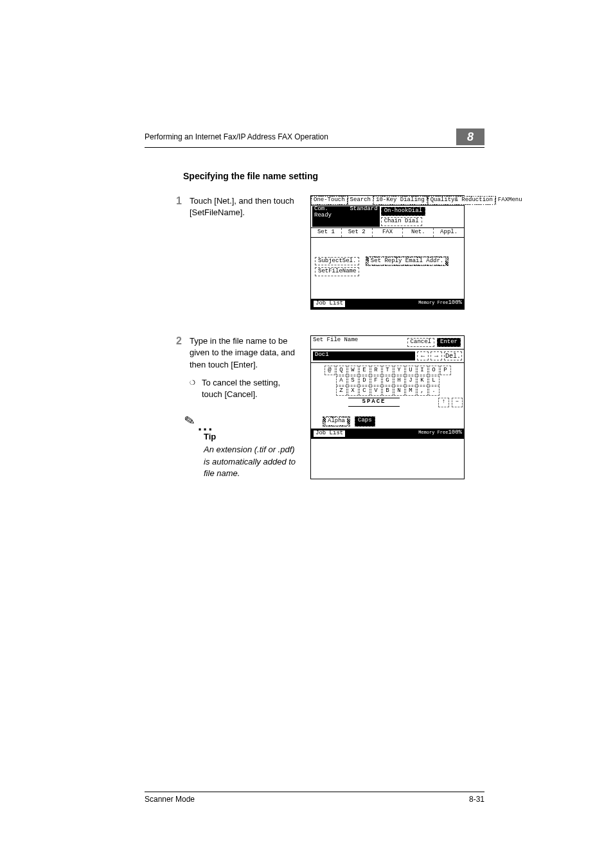 The height and width of the screenshot is (868, 613). I want to click on key: Z, so click(342, 391).